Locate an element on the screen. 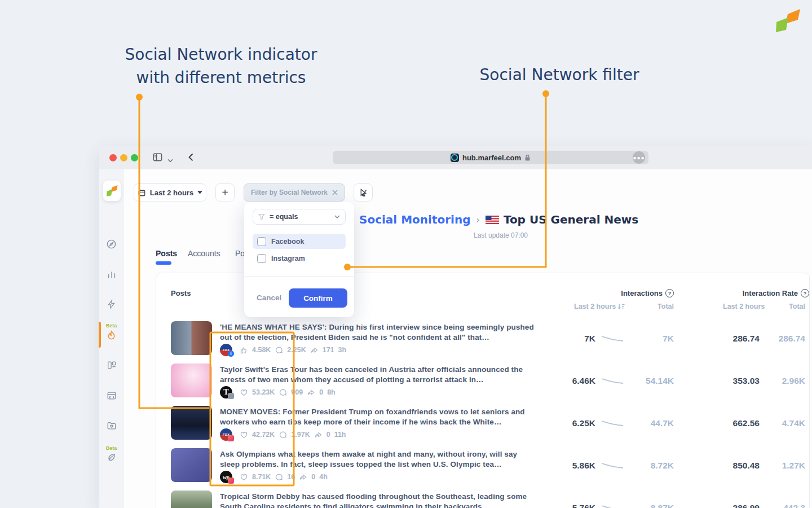 This screenshot has width=812, height=508. tab-accounts: Accounts is located at coordinates (204, 253).